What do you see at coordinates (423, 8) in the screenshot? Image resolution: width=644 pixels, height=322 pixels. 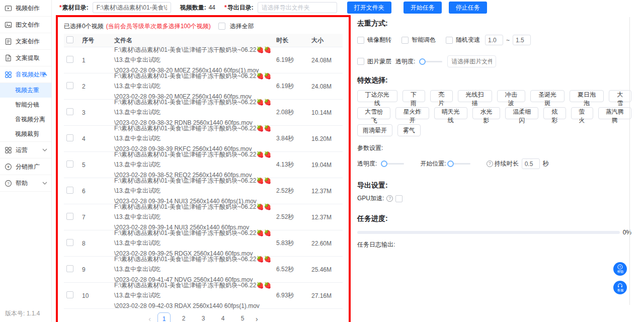 I see `start-task-button: 开始任务` at bounding box center [423, 8].